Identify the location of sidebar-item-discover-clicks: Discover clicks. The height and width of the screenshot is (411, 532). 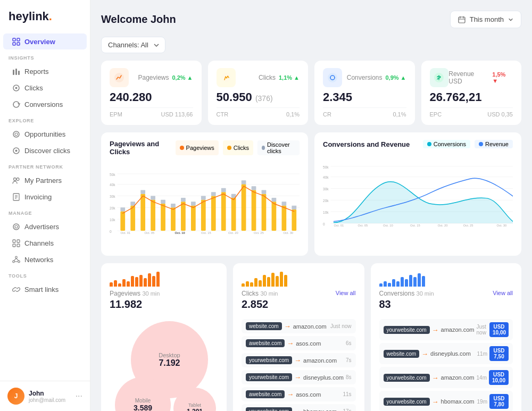
(45, 150).